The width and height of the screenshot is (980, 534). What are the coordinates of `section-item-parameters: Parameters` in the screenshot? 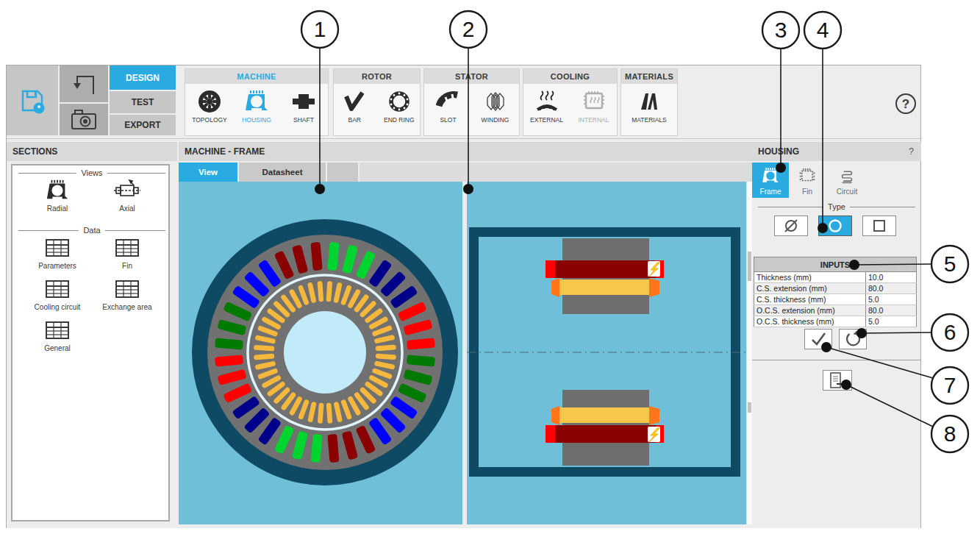 It's located at (57, 253).